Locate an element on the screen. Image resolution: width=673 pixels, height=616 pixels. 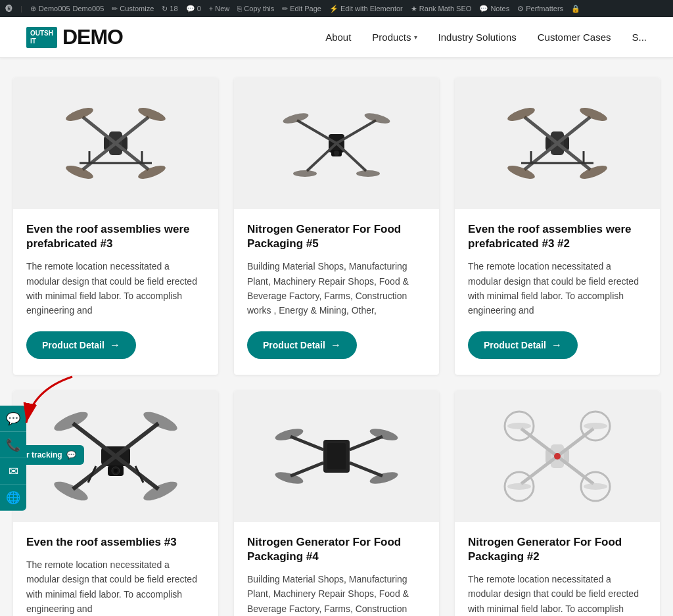
card-1-image is located at coordinates (116, 143).